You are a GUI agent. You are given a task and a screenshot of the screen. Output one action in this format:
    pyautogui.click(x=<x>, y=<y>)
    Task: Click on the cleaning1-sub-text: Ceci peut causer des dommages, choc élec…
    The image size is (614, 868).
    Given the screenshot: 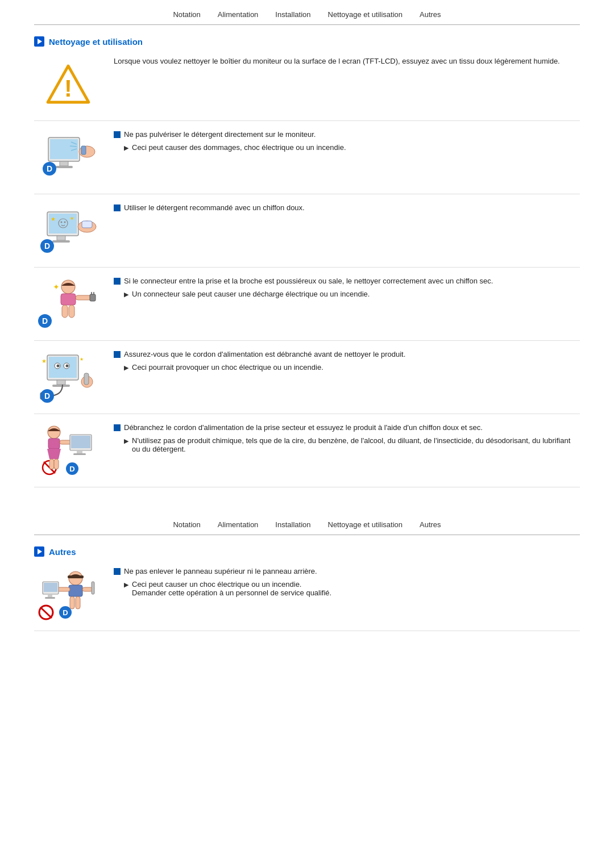 What is the action you would take?
    pyautogui.click(x=239, y=148)
    